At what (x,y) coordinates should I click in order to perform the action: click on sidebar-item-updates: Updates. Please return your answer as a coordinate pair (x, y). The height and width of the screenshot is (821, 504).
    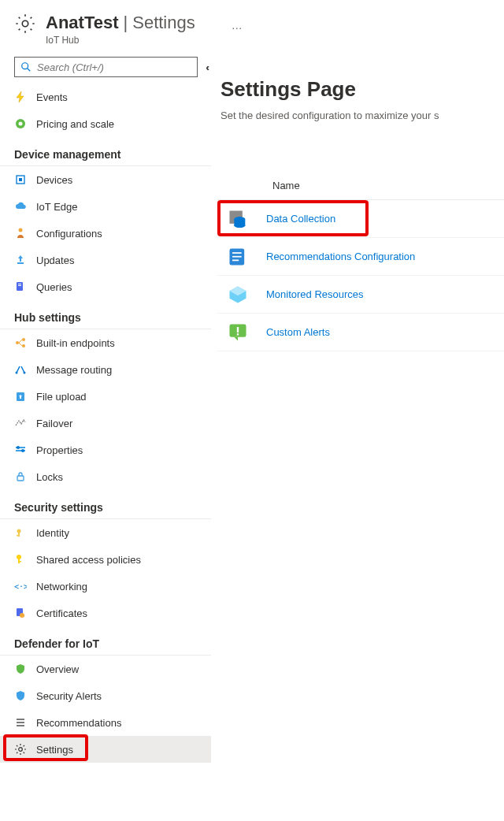
    Looking at the image, I should click on (106, 260).